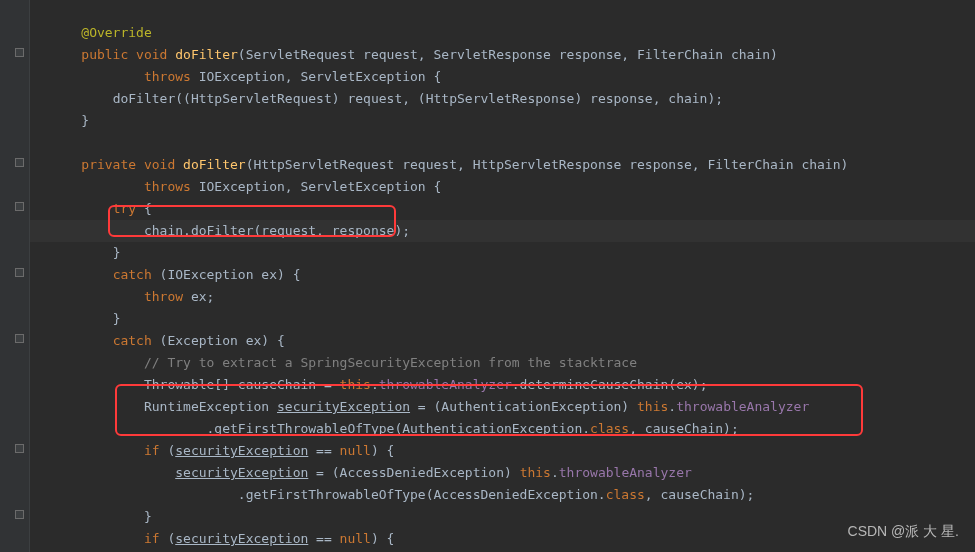 The image size is (975, 552). Describe the element at coordinates (390, 362) in the screenshot. I see `comment: // Try to extract a SpringSecurityExcept…` at that location.